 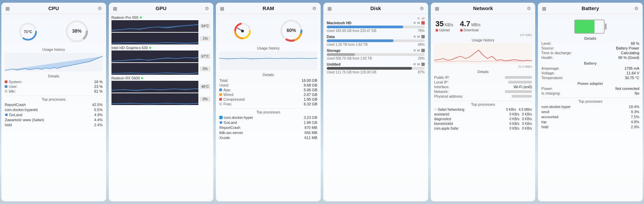 What do you see at coordinates (518, 92) in the screenshot?
I see `network-network-bar` at bounding box center [518, 92].